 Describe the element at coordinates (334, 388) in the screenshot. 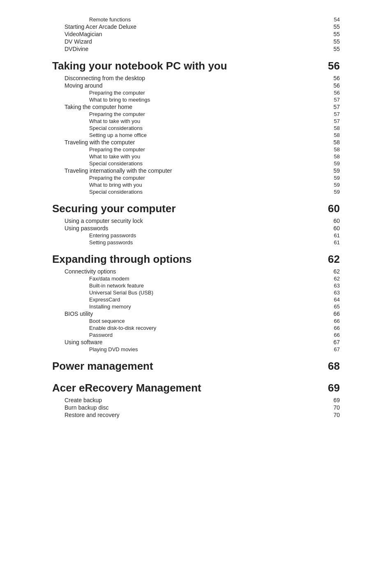

I see `toc-page-number: 69` at that location.